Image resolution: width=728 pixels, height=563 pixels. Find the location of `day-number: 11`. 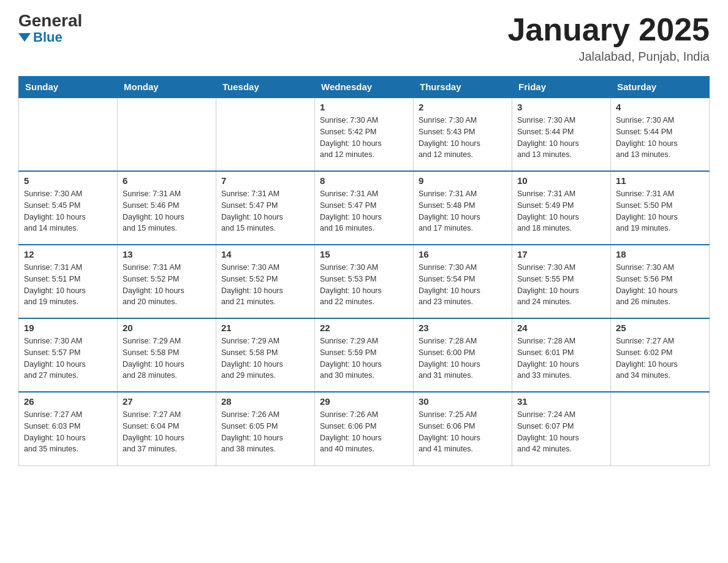

day-number: 11 is located at coordinates (660, 180).